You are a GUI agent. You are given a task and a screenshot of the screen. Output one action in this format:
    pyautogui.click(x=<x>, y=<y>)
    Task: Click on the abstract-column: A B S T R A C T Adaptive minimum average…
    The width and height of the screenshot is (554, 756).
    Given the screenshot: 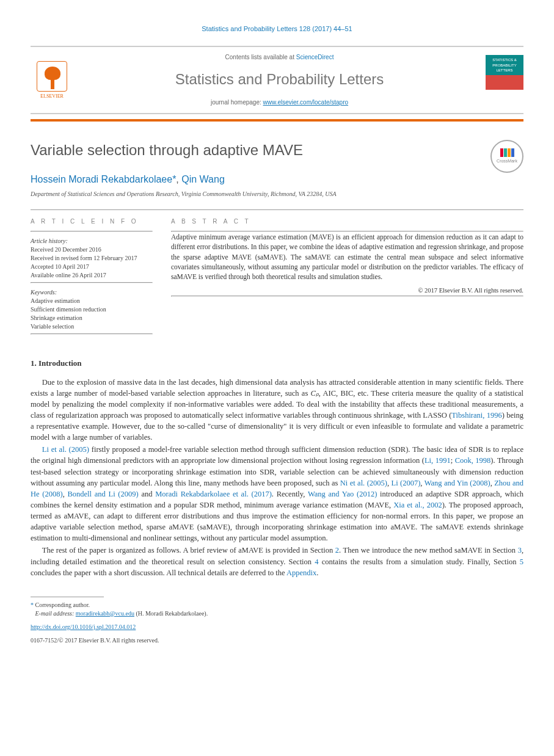 What is the action you would take?
    pyautogui.click(x=347, y=278)
    